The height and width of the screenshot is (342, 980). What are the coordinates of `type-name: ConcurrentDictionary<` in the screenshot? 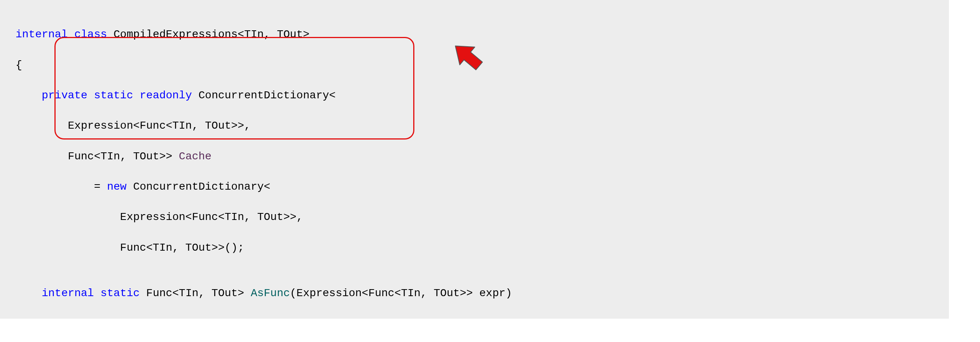 It's located at (199, 187).